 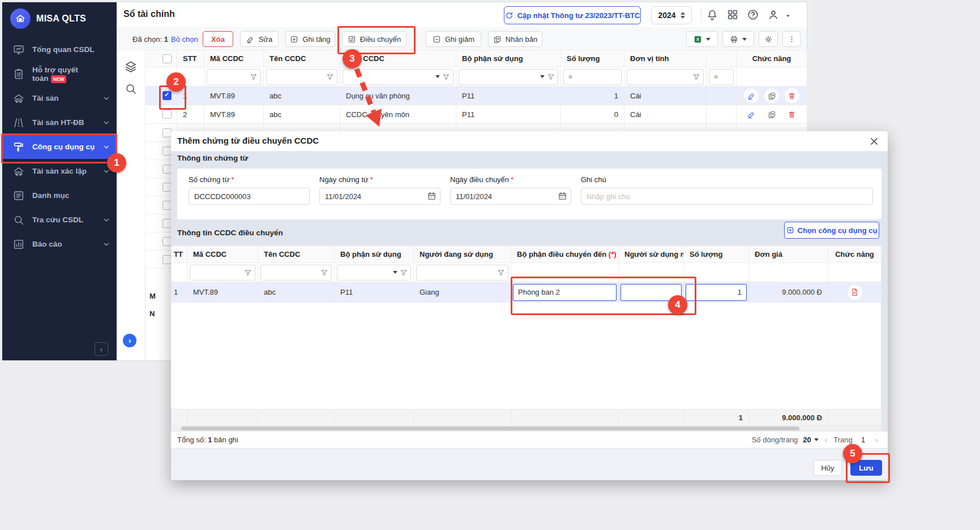 I want to click on document-date-field, so click(x=380, y=196).